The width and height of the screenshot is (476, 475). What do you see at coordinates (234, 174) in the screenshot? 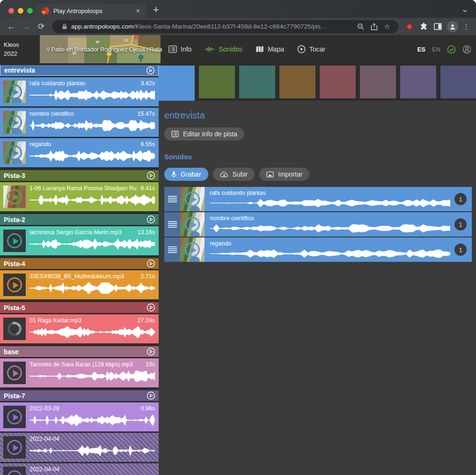
I see `upload-button: Subir` at bounding box center [234, 174].